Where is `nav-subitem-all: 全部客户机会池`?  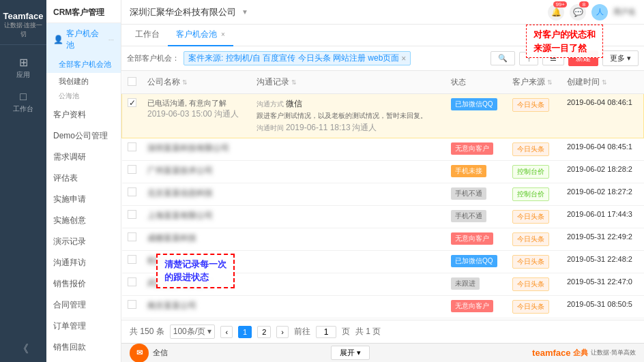
nav-subitem-all: 全部客户机会池 is located at coordinates (83, 64).